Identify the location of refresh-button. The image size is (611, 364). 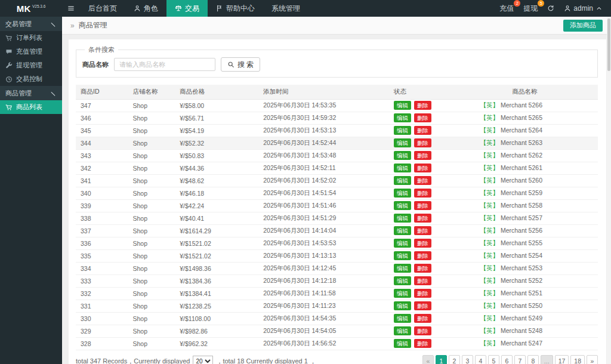
(551, 8).